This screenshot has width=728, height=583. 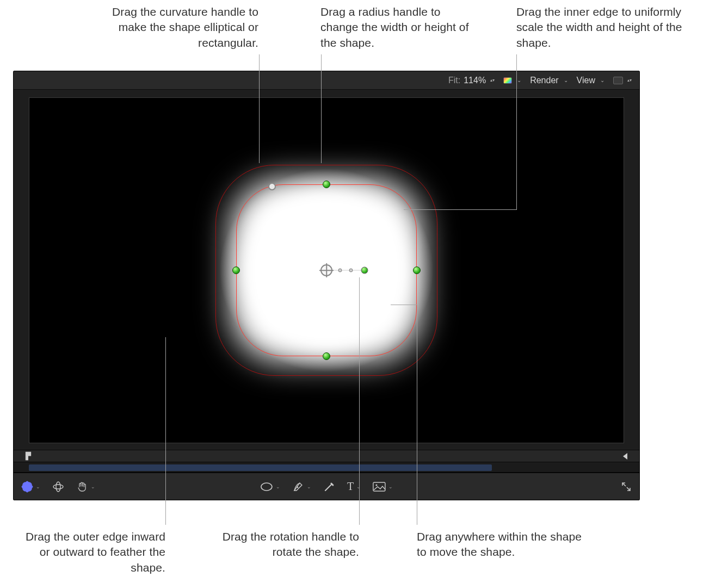 I want to click on layout-swatch-icon, so click(x=618, y=80).